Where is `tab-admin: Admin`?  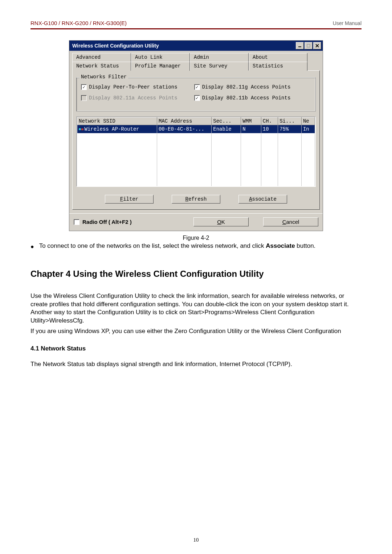 tab-admin: Admin is located at coordinates (219, 57).